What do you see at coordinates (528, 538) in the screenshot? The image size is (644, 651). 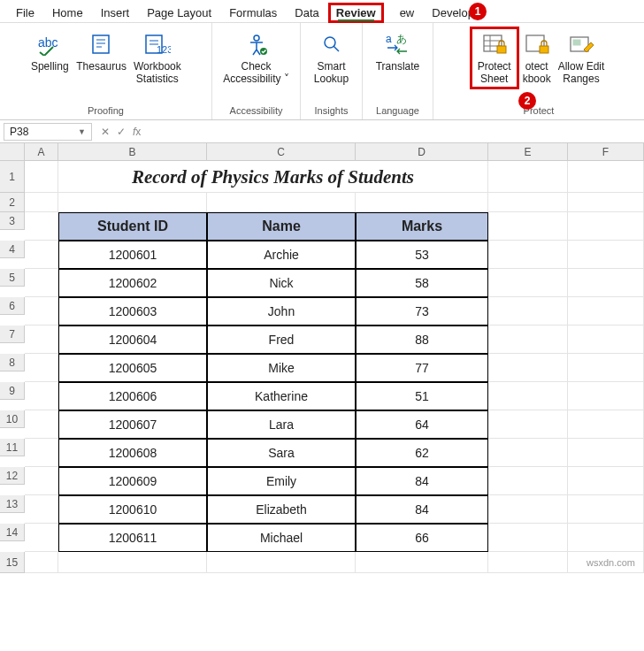 I see `cell-E14` at bounding box center [528, 538].